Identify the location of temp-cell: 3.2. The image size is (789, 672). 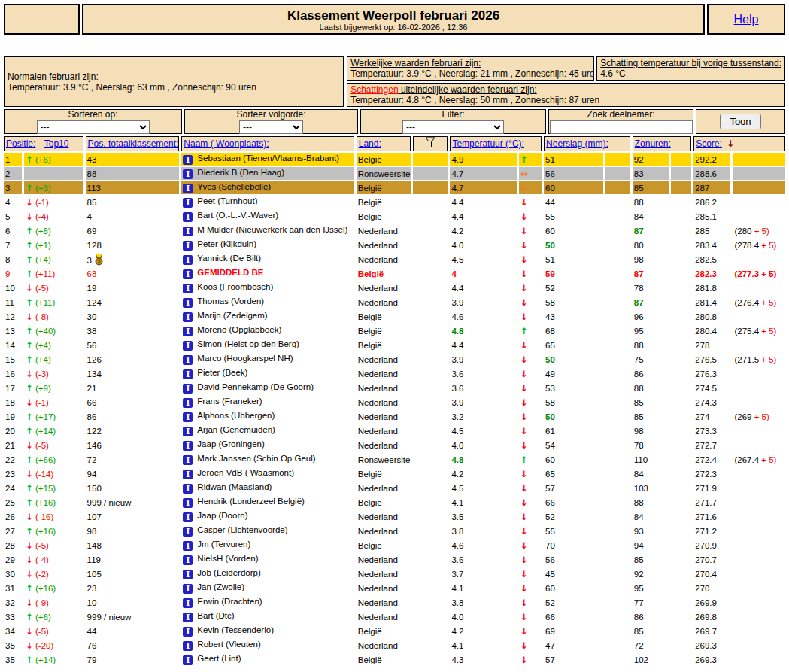
(483, 417).